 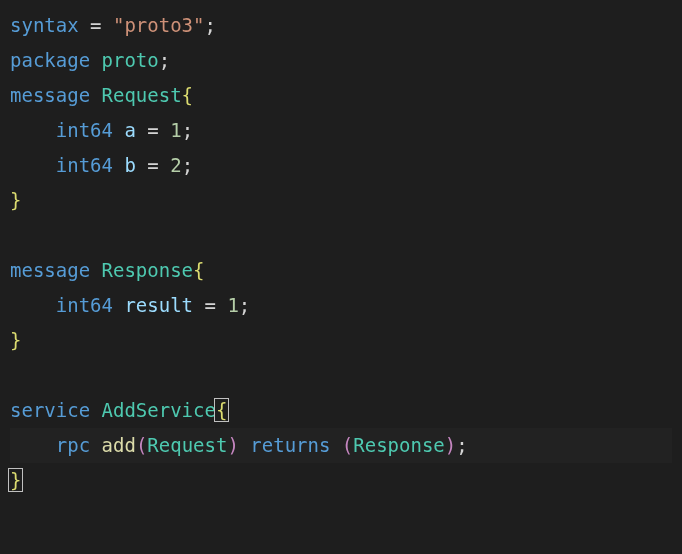 What do you see at coordinates (341, 270) in the screenshot?
I see `code-line-8: message Response{` at bounding box center [341, 270].